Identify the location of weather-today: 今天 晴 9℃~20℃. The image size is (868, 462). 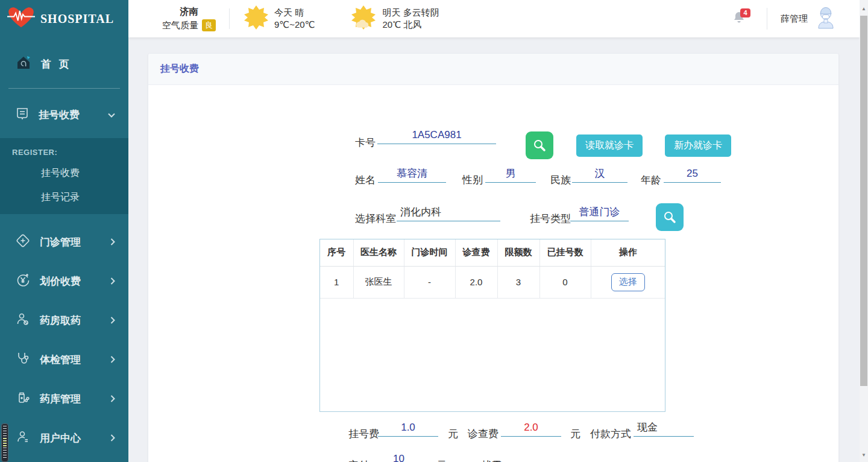
(278, 19).